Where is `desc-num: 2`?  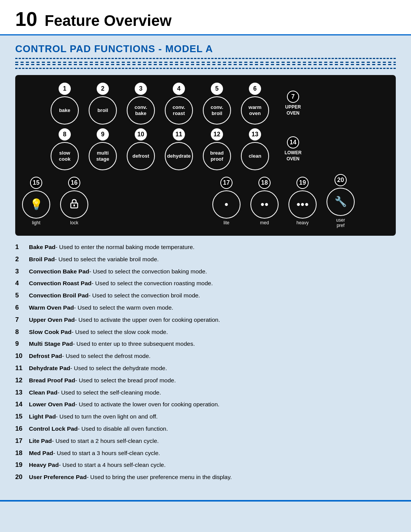
desc-num: 2 is located at coordinates (22, 259).